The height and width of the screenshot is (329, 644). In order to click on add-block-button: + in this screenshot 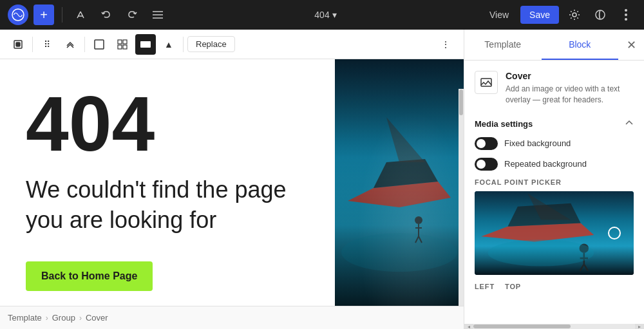, I will do `click(44, 15)`.